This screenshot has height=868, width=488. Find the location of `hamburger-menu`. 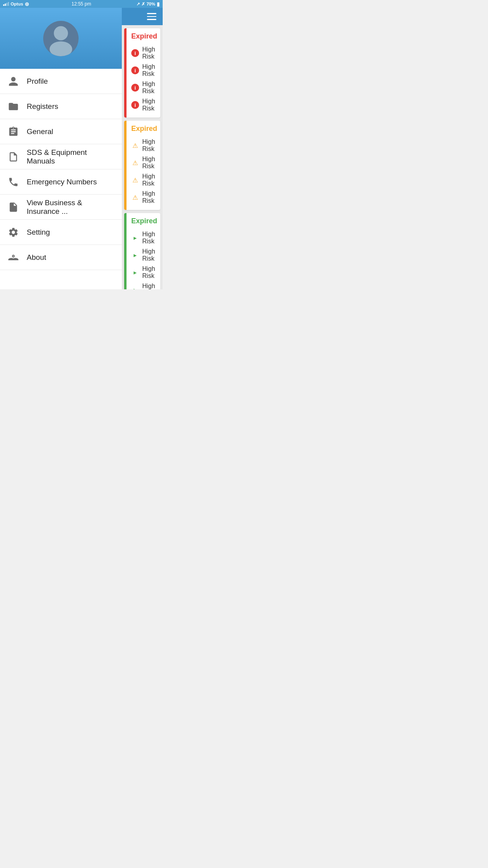

hamburger-menu is located at coordinates (152, 17).